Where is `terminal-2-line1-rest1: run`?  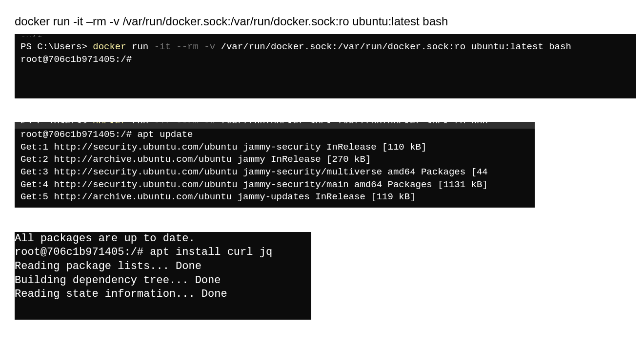
terminal-2-line1-rest1: run is located at coordinates (141, 123).